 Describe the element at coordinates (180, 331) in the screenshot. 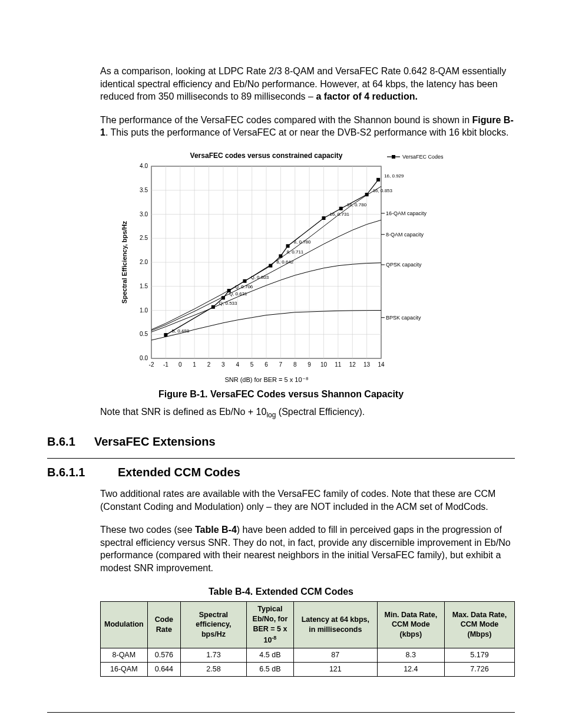

I see `svg-text: B, 0.488` at that location.